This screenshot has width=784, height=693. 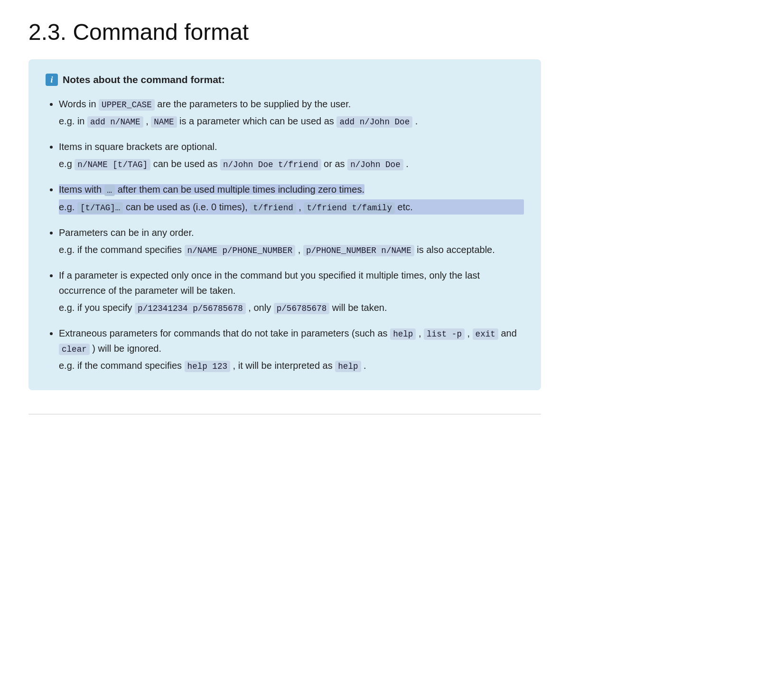 What do you see at coordinates (127, 105) in the screenshot?
I see `code-upper-case: UPPER_CASE` at bounding box center [127, 105].